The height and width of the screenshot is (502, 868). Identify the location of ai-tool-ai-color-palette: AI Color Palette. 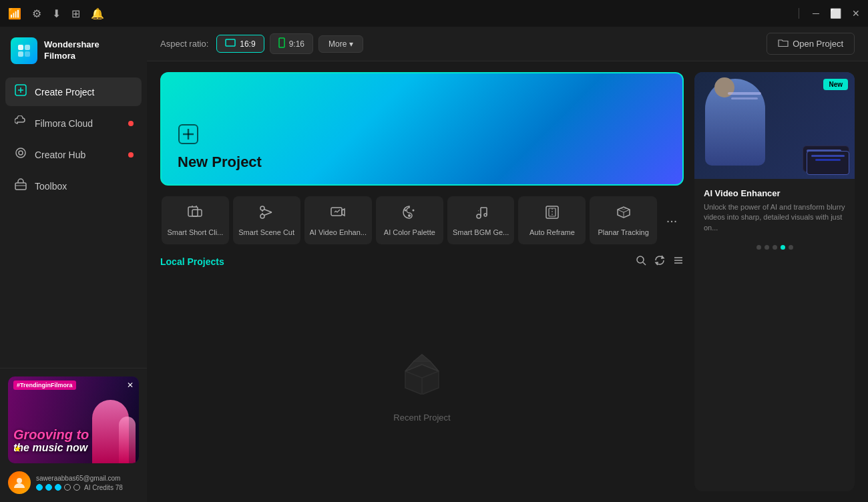
(410, 220).